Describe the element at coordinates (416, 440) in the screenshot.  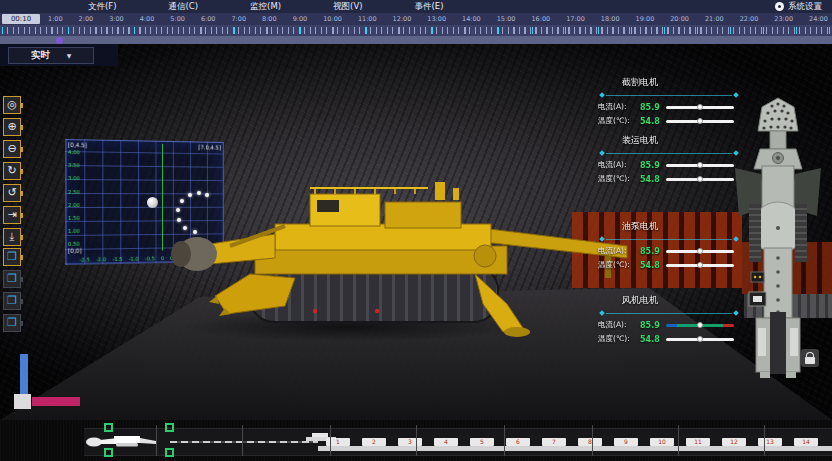
I see `equipment-track-bar: 1234567891011121314` at that location.